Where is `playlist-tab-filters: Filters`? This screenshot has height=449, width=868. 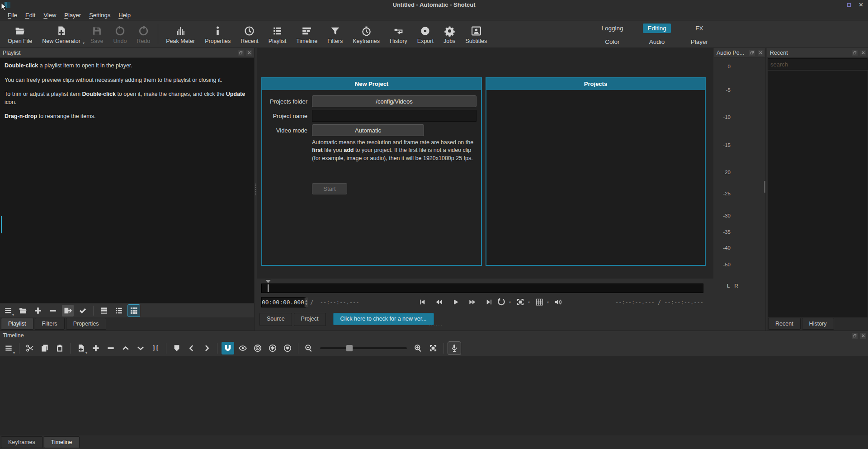 playlist-tab-filters: Filters is located at coordinates (50, 324).